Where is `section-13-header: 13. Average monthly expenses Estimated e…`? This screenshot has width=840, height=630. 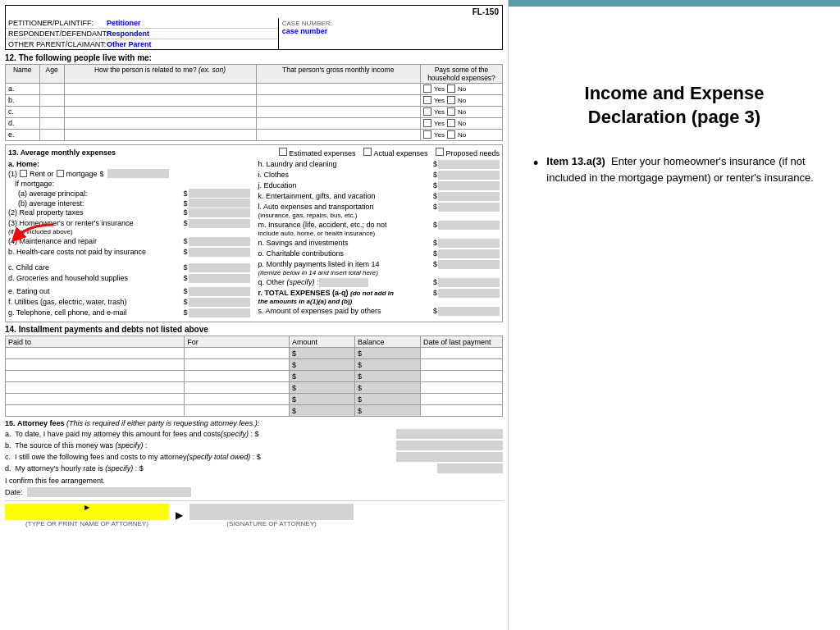
section-13-header: 13. Average monthly expenses Estimated e… is located at coordinates (254, 153).